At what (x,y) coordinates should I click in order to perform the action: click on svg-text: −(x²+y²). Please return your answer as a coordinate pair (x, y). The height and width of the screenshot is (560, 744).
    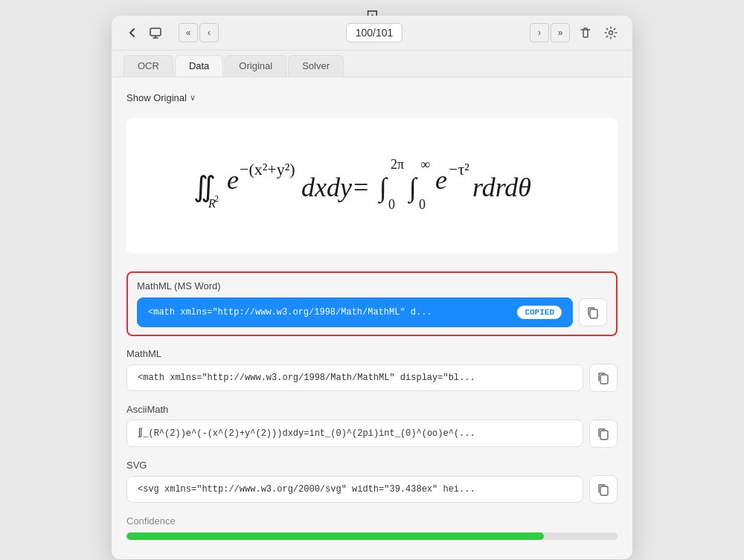
    Looking at the image, I should click on (268, 170).